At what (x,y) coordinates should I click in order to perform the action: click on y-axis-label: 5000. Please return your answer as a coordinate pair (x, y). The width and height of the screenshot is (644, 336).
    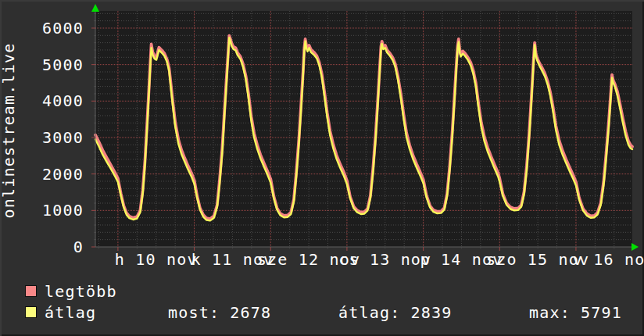
    Looking at the image, I should click on (55, 65).